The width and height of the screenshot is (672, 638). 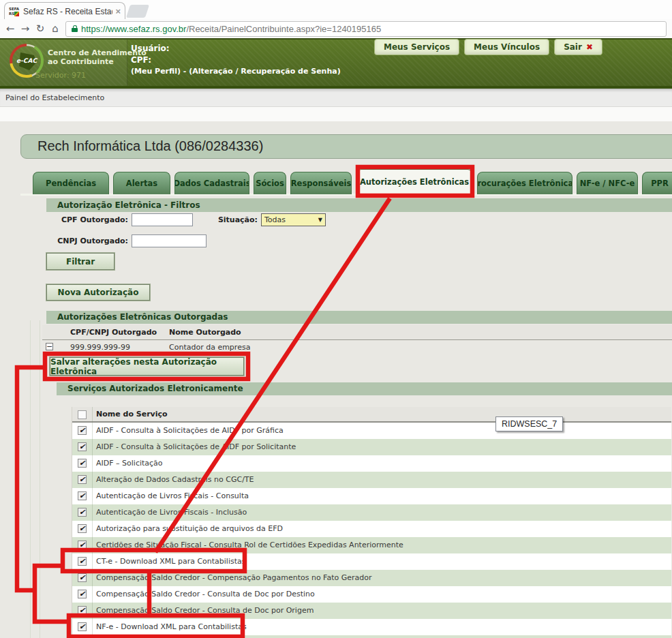 I want to click on meus-servicos-button: Meus Serviços, so click(x=417, y=47).